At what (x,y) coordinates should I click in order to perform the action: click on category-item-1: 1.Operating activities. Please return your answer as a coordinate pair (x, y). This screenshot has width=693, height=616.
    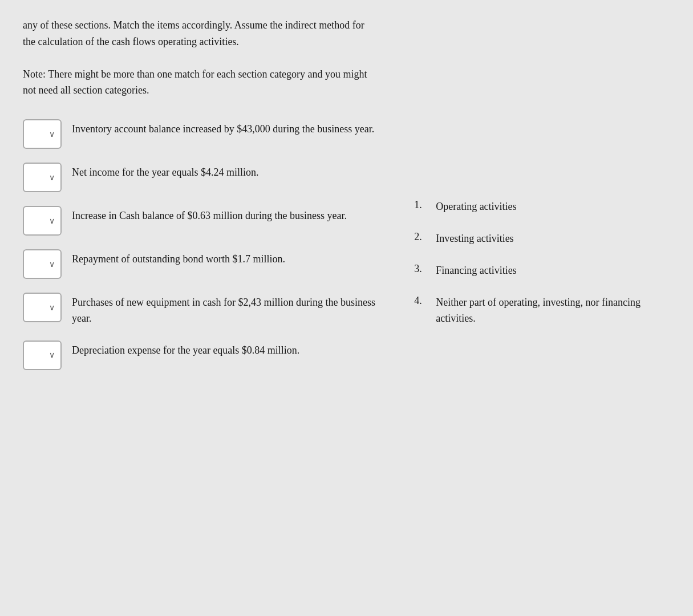
    Looking at the image, I should click on (542, 207).